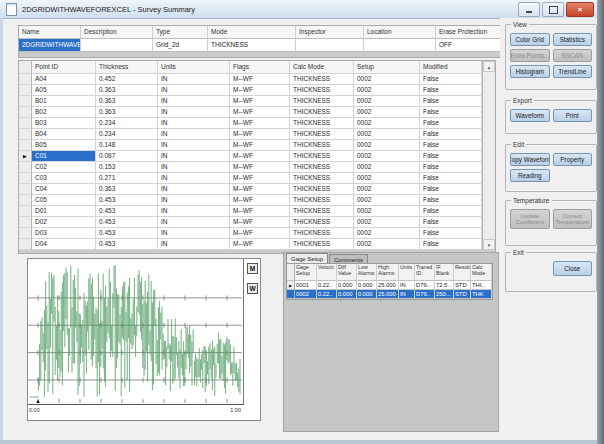 Image resolution: width=604 pixels, height=444 pixels. Describe the element at coordinates (348, 258) in the screenshot. I see `tab-comments: Comments` at that location.